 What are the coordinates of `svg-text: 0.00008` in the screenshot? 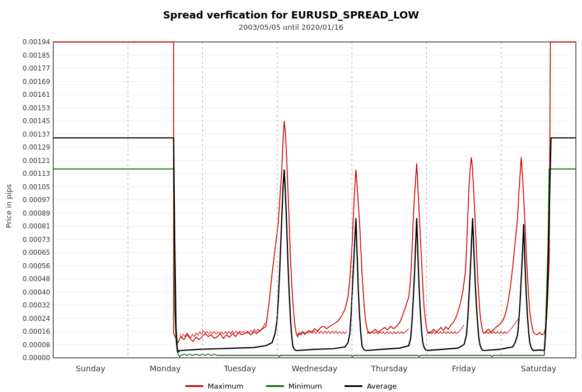 It's located at (36, 345).